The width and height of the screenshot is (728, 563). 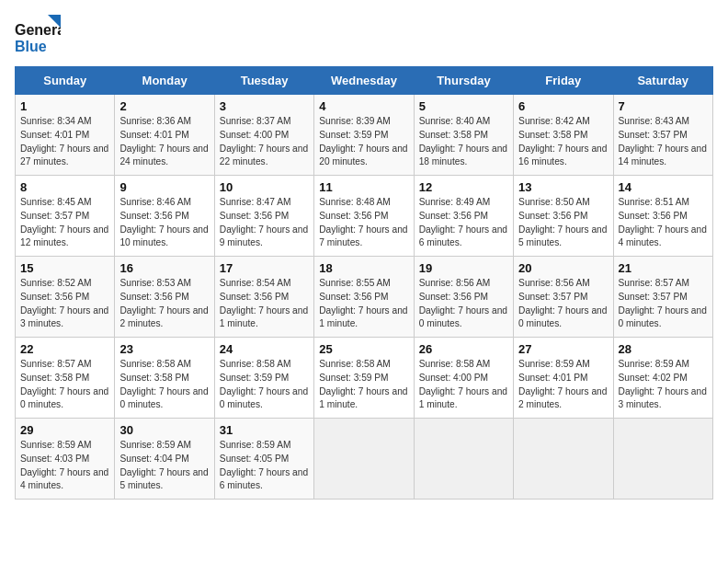 What do you see at coordinates (664, 188) in the screenshot?
I see `day-number: 14` at bounding box center [664, 188].